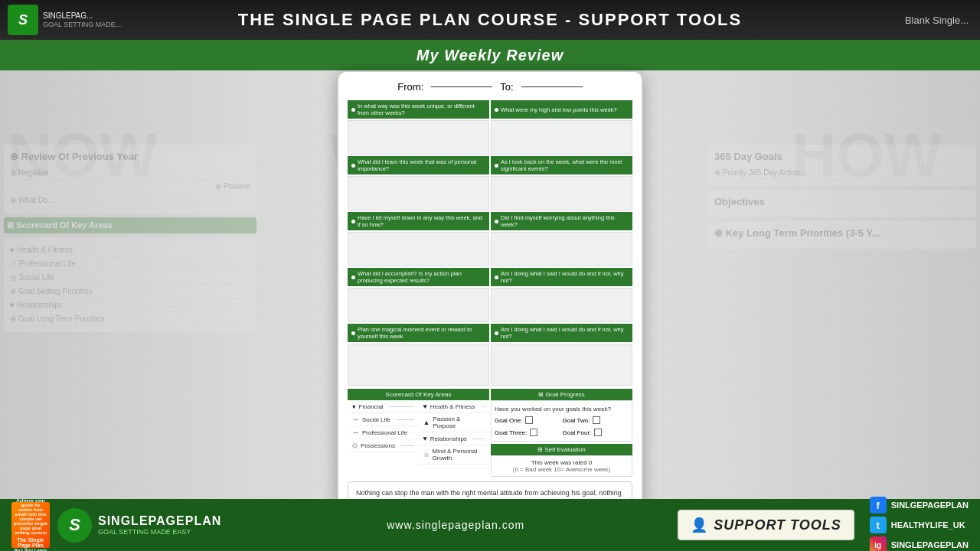 The height and width of the screenshot is (551, 980). I want to click on to-label: To:, so click(507, 87).